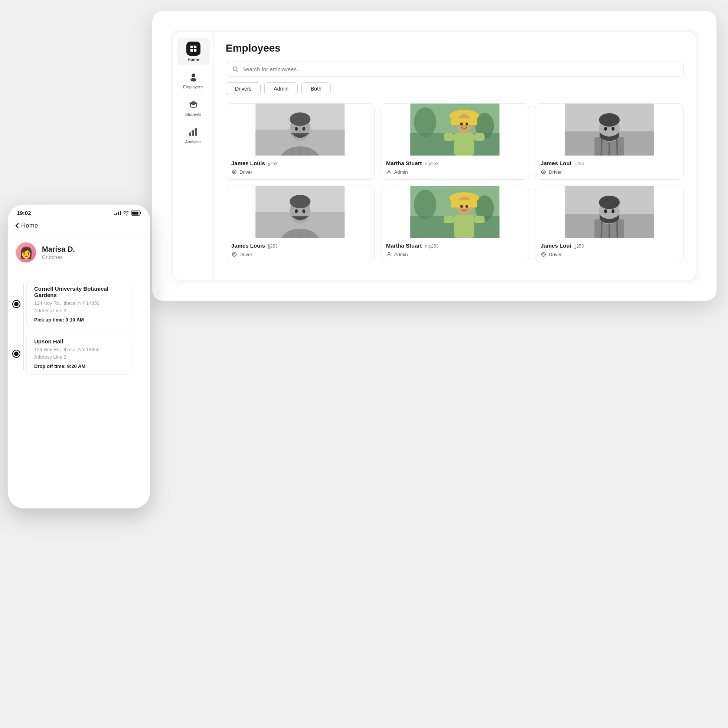 This screenshot has width=728, height=728. I want to click on avatar, so click(26, 252).